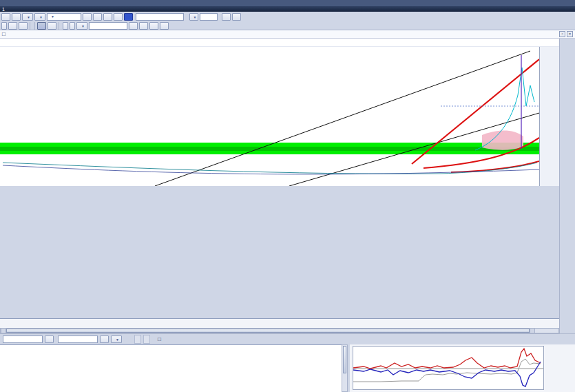 The width and height of the screenshot is (575, 392). Describe the element at coordinates (209, 17) in the screenshot. I see `bar-count-input` at that location.